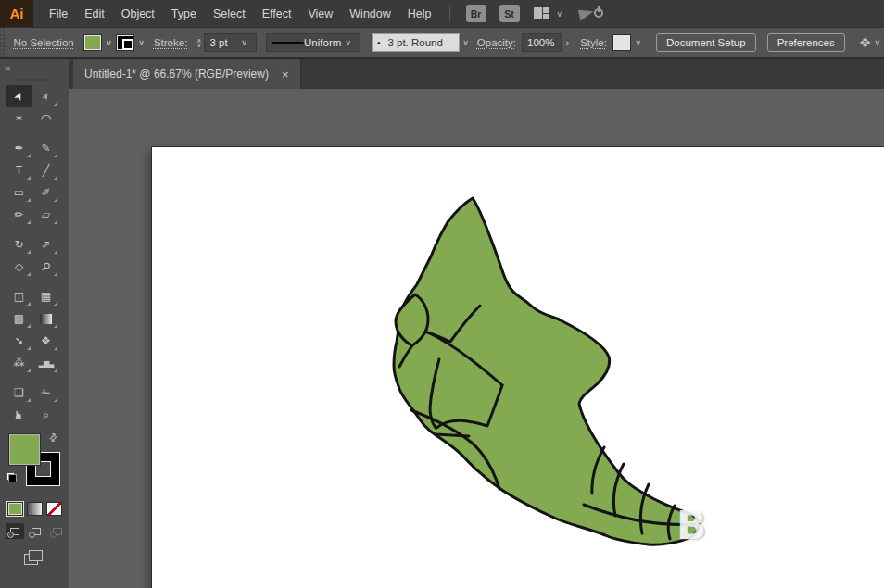 This screenshot has height=588, width=884. I want to click on width-profile-chevron-icon: ∨, so click(348, 43).